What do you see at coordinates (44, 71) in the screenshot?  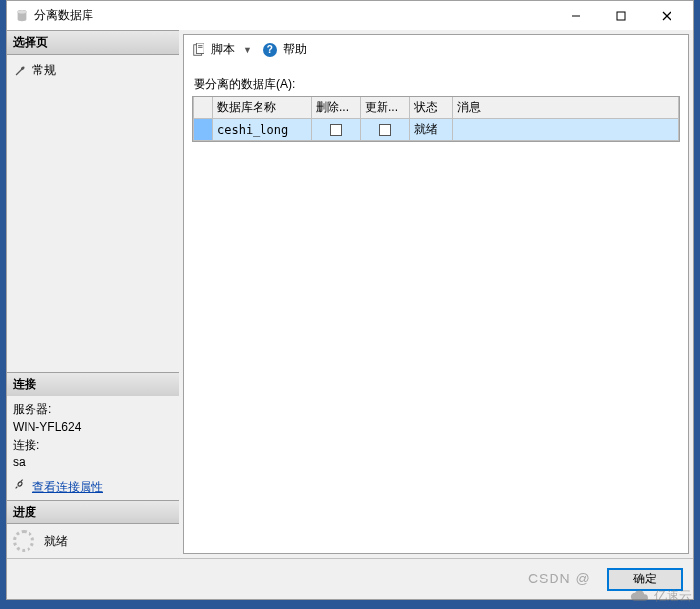 I see `page-general-label: 常规` at bounding box center [44, 71].